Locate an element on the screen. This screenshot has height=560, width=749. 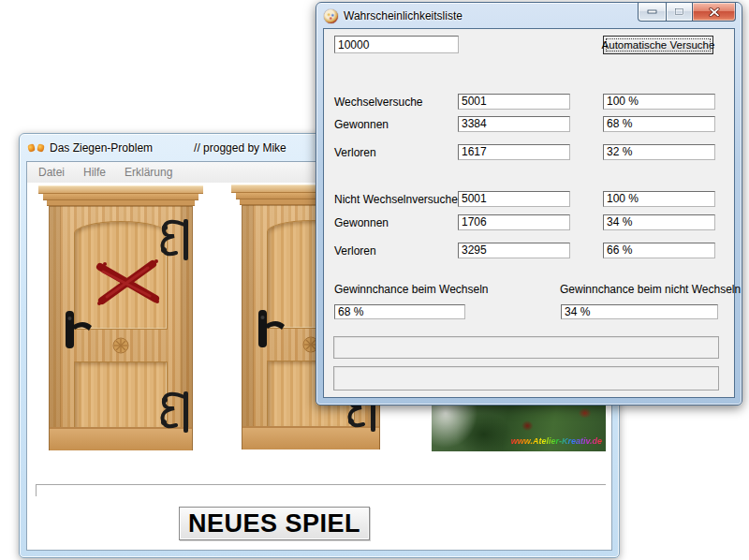
stay-won-label: Gewonnen is located at coordinates (361, 223).